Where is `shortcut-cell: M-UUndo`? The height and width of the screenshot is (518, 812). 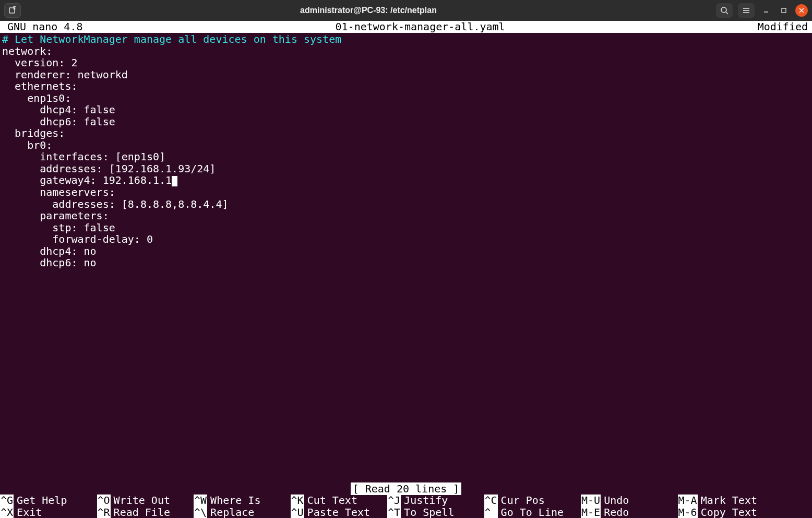
shortcut-cell: M-UUndo is located at coordinates (629, 500).